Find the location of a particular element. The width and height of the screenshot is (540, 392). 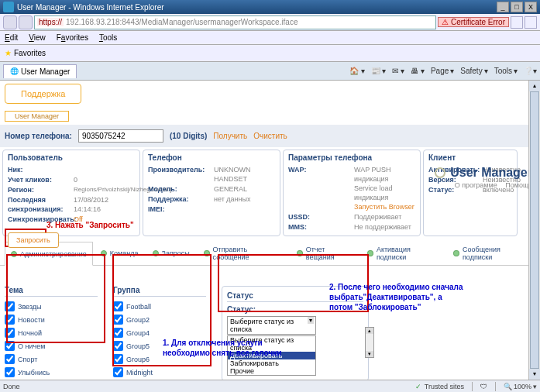

protected-mode-icon: 🛡 is located at coordinates (483, 387).